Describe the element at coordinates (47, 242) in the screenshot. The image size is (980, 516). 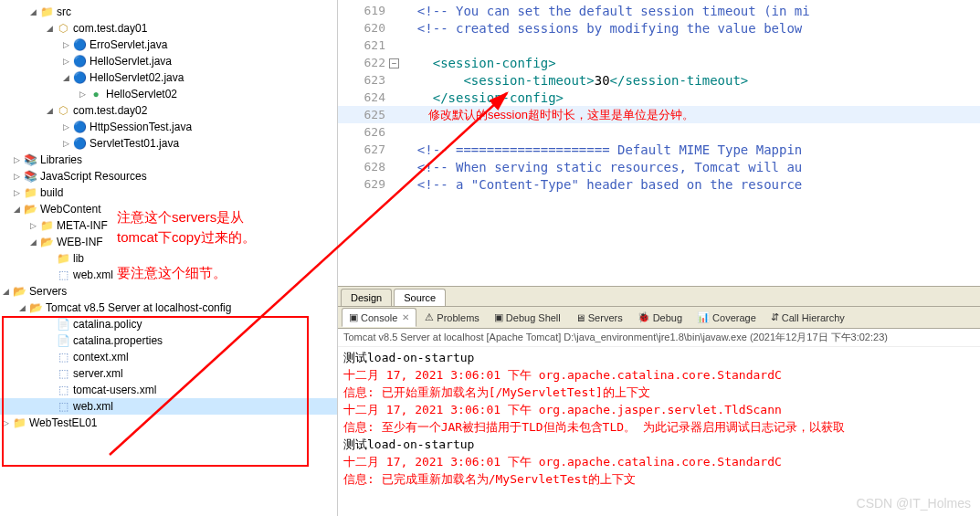
I see `folder-open-icon: 📂` at that location.